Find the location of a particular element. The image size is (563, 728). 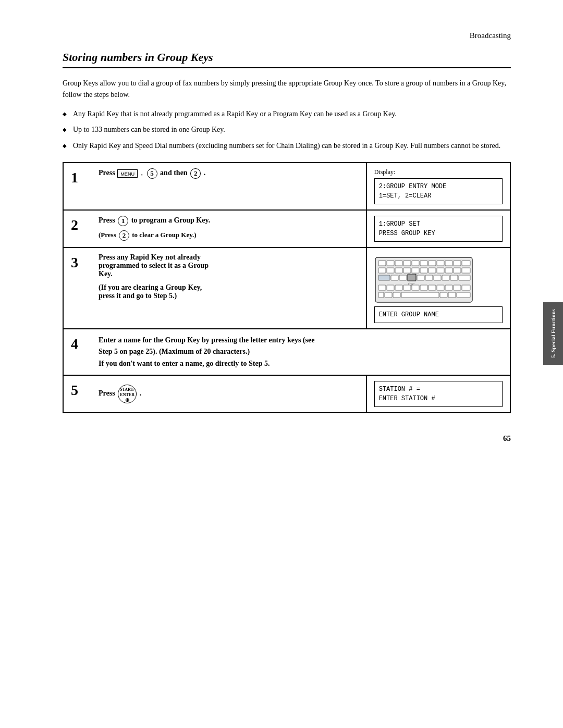

key-1-step2: 1 is located at coordinates (123, 221).